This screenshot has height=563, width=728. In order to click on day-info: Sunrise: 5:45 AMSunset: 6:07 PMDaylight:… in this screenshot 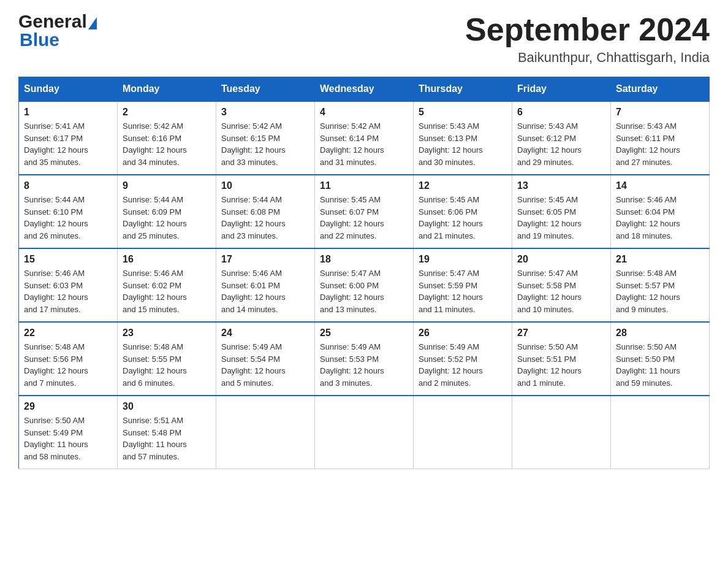, I will do `click(364, 218)`.